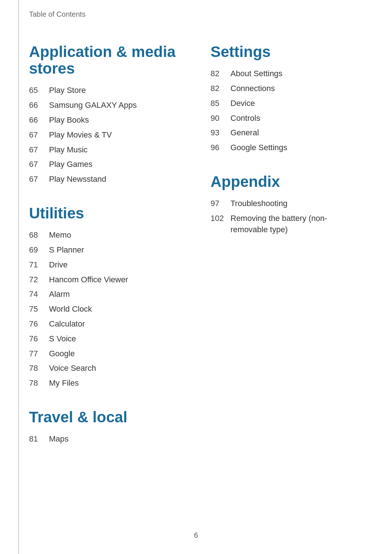 The width and height of the screenshot is (392, 554). What do you see at coordinates (105, 60) in the screenshot?
I see `section-title-app-media: Application & media stores` at bounding box center [105, 60].